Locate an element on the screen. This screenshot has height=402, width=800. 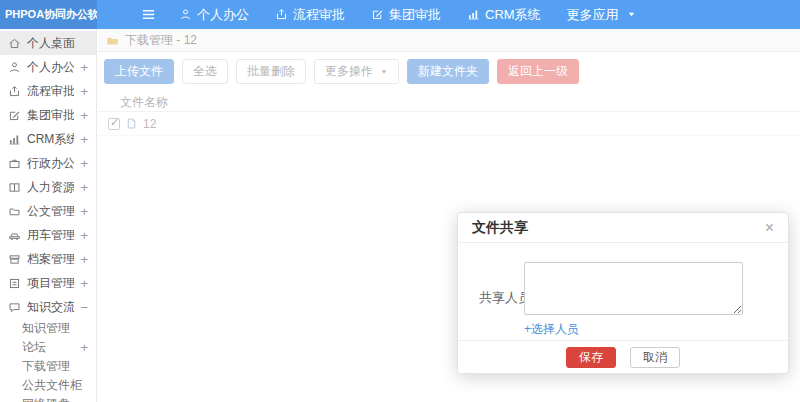
sidebar-subitem: 下载管理 is located at coordinates (48, 366).